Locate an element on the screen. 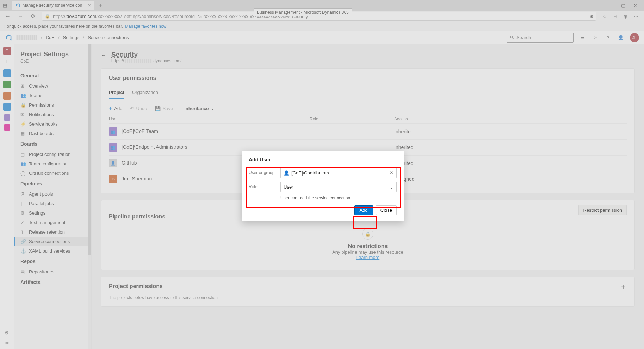 The width and height of the screenshot is (644, 349). user-settings-icon: 👤 is located at coordinates (621, 37).